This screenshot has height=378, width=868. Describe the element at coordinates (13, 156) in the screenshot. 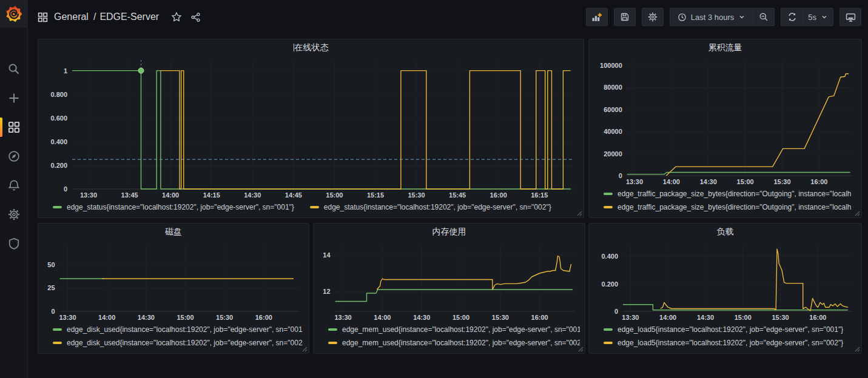

I see `sidebar-item-explore` at that location.